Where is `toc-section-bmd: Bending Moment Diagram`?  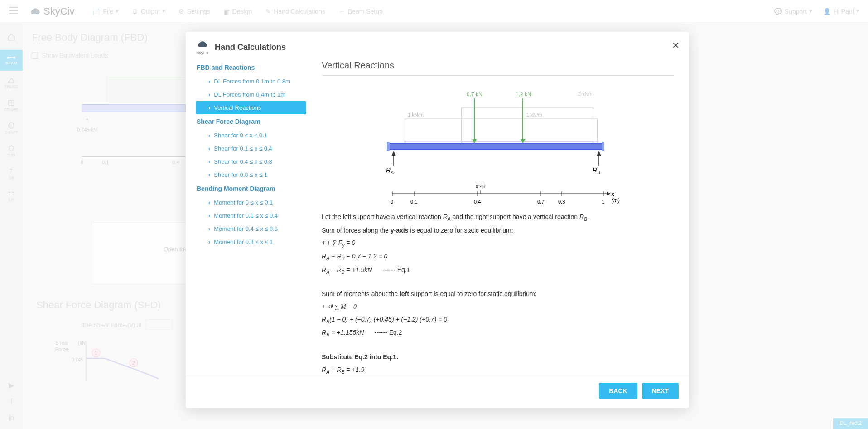
toc-section-bmd: Bending Moment Diagram is located at coordinates (251, 189).